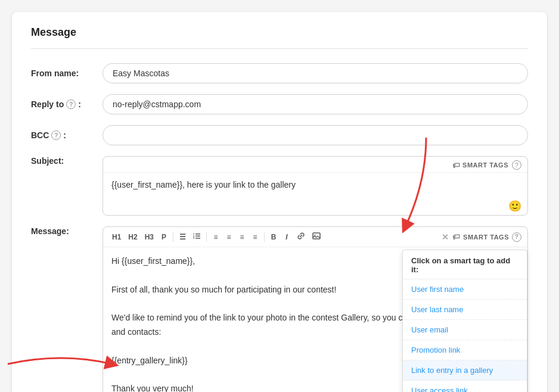 The width and height of the screenshot is (559, 392). I want to click on smart-tag-user-last-name: User last name, so click(465, 310).